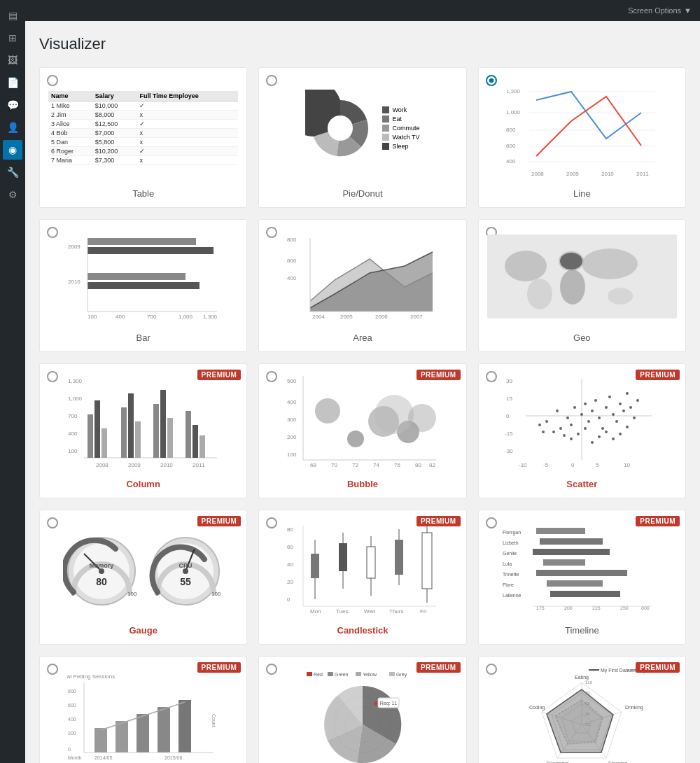  I want to click on chart-label-gauge: Gauge, so click(143, 630).